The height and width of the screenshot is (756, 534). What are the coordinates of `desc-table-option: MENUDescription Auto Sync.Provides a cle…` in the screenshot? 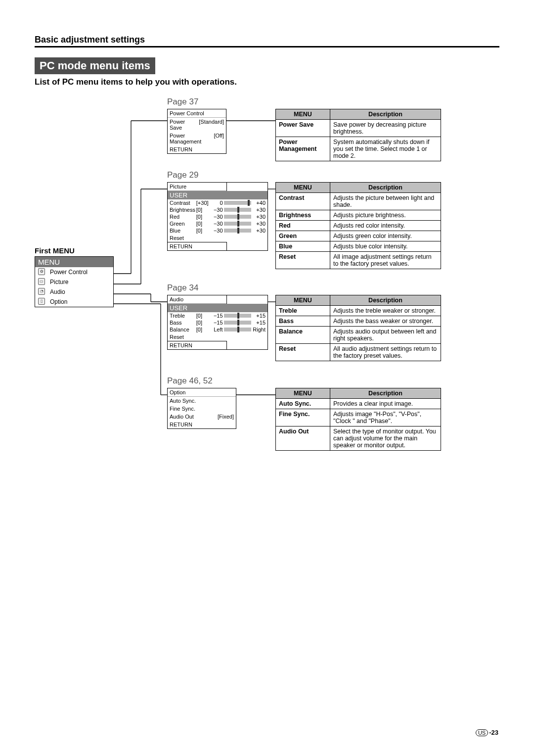 It's located at (358, 420).